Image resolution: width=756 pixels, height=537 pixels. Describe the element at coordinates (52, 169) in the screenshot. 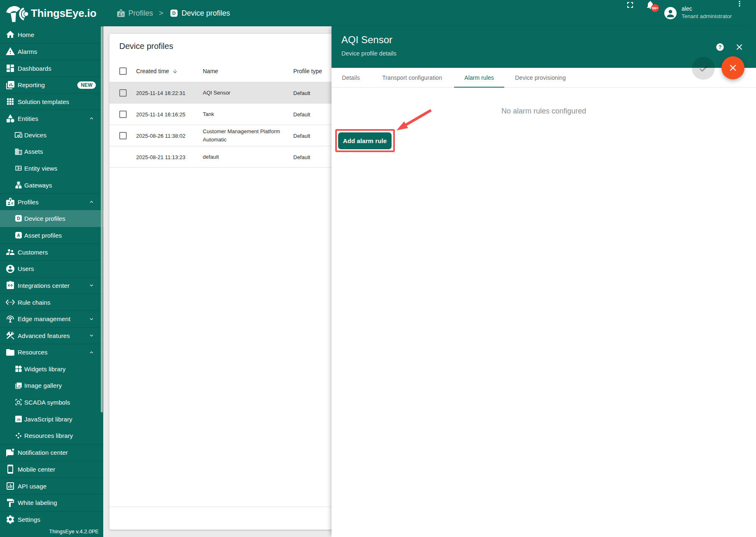

I see `sidebar-item-entity-views: Entity views` at that location.